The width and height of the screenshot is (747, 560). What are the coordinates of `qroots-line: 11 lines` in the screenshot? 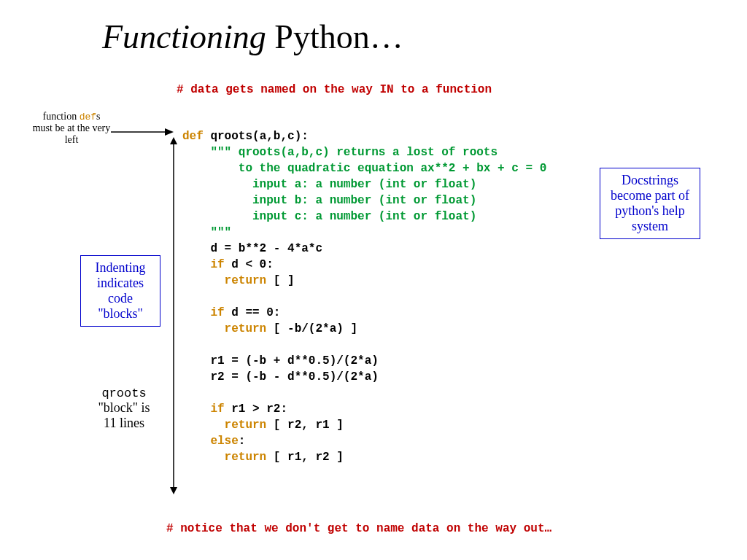 It's located at (124, 423).